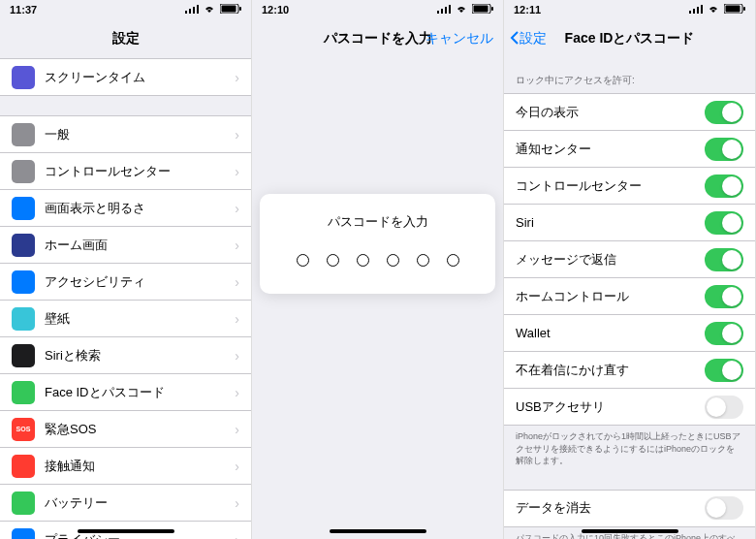 The image size is (756, 539). What do you see at coordinates (275, 10) in the screenshot?
I see `status-time: 12:10` at bounding box center [275, 10].